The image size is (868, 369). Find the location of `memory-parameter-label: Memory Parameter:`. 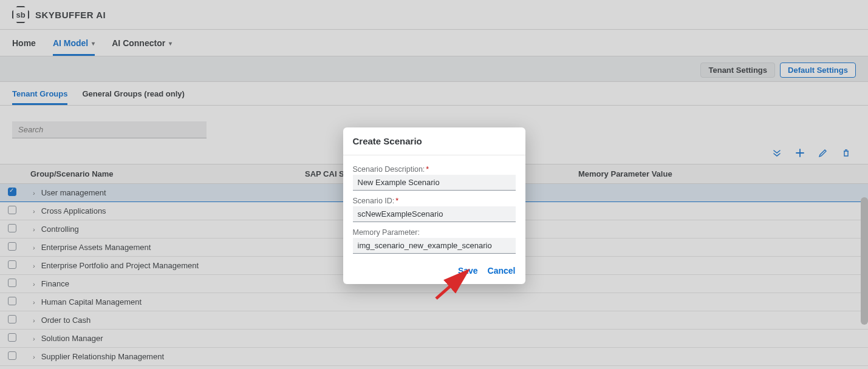

memory-parameter-label: Memory Parameter: is located at coordinates (434, 232).